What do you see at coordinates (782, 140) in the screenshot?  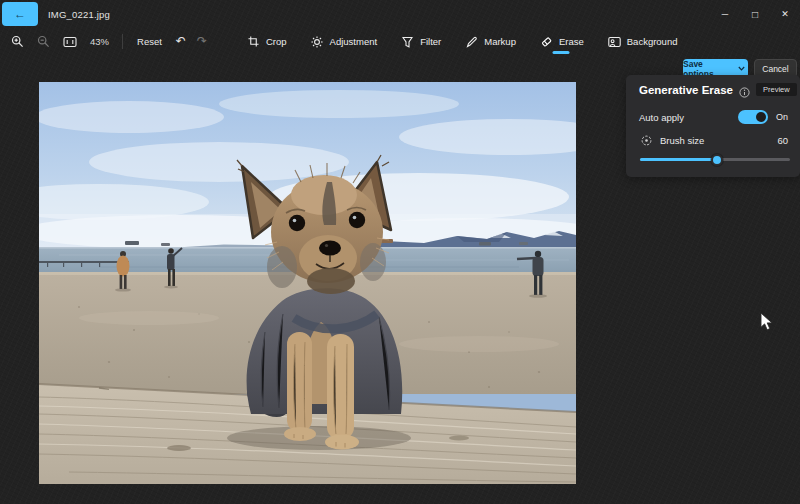 I see `brush-size-value: 60` at bounding box center [782, 140].